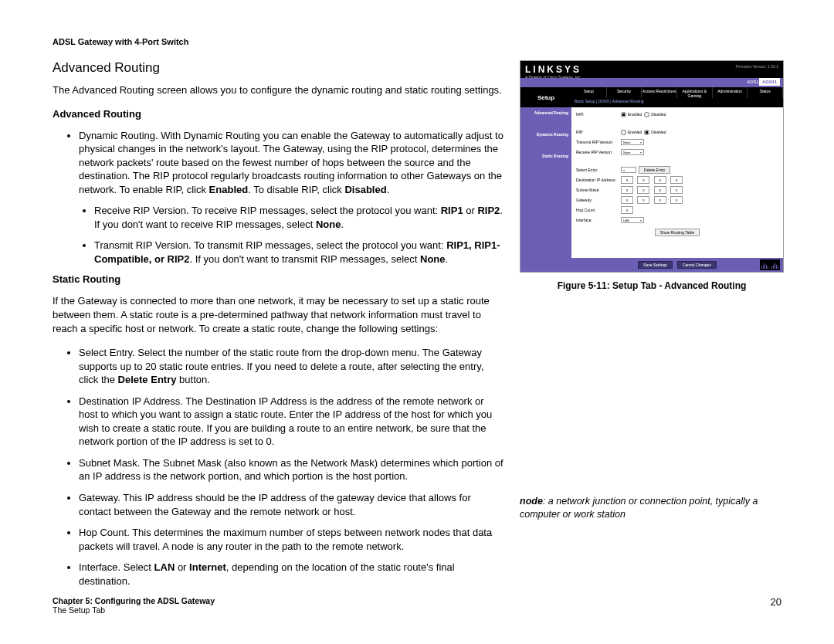 The height and width of the screenshot is (644, 834). What do you see at coordinates (417, 42) in the screenshot?
I see `doc-header: ADSL Gateway with 4-Port Switch` at bounding box center [417, 42].